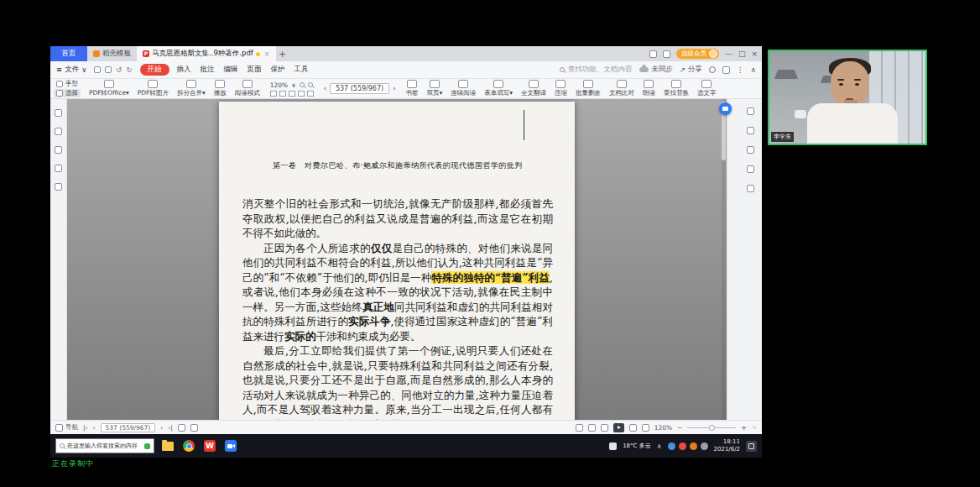 Image resolution: width=980 pixels, height=487 pixels. I want to click on read-mode-button: 阅读模式, so click(248, 89).